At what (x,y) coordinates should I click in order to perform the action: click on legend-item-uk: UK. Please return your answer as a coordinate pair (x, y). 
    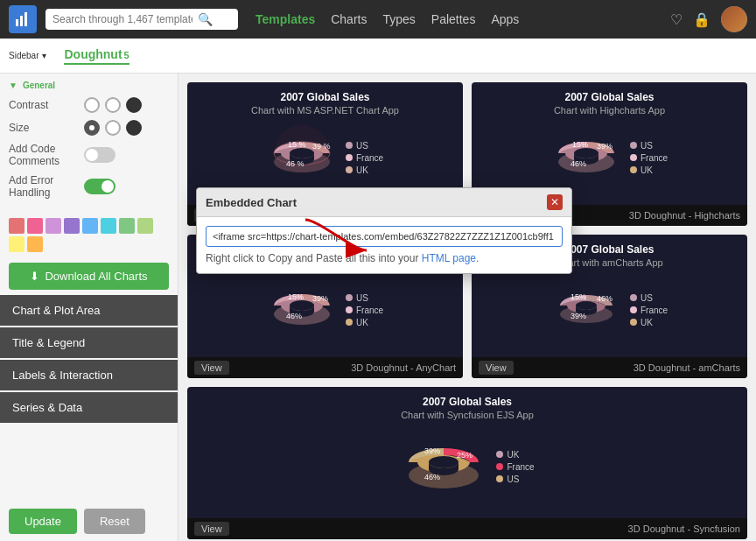
    Looking at the image, I should click on (364, 170).